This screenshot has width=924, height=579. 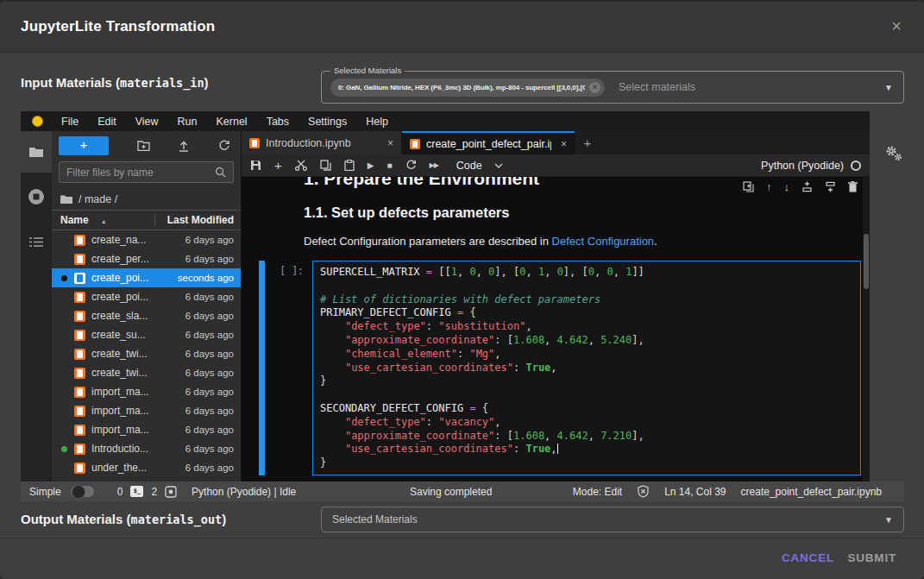 What do you see at coordinates (115, 83) in the screenshot?
I see `input-materials-label: Input Materials (materials_in)` at bounding box center [115, 83].